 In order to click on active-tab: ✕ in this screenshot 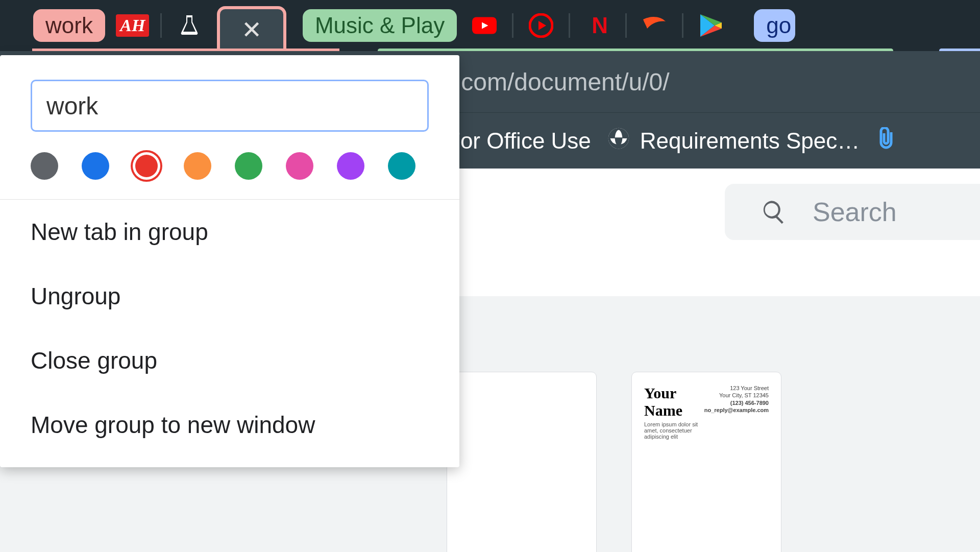, I will do `click(252, 29)`.